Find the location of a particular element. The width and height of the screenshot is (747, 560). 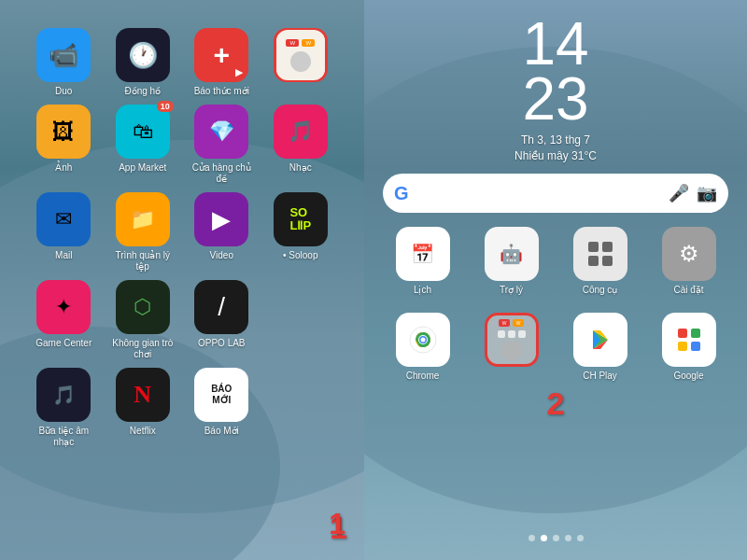

app-tools: Công cụ is located at coordinates (599, 261).